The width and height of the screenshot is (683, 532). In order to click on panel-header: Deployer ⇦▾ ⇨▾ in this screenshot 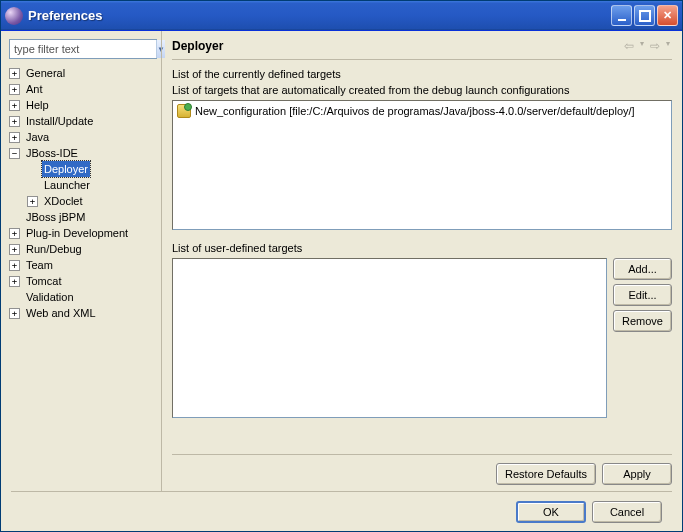, I will do `click(422, 50)`.